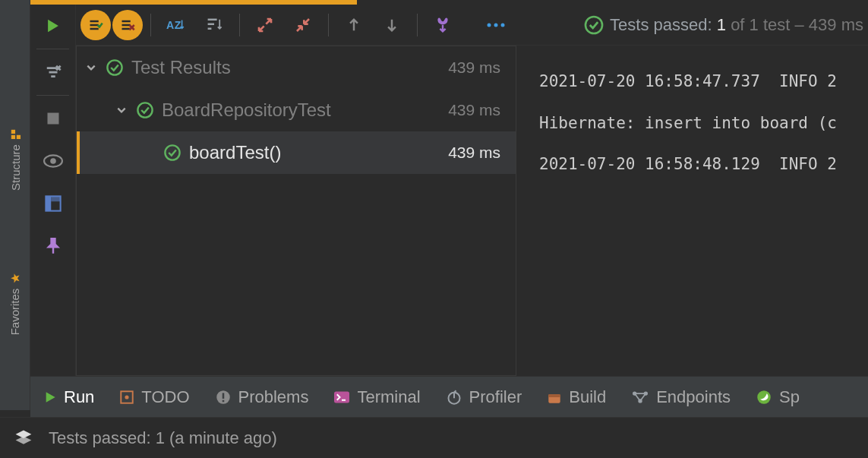 The width and height of the screenshot is (868, 458). Describe the element at coordinates (15, 134) in the screenshot. I see `structure-icon` at that location.